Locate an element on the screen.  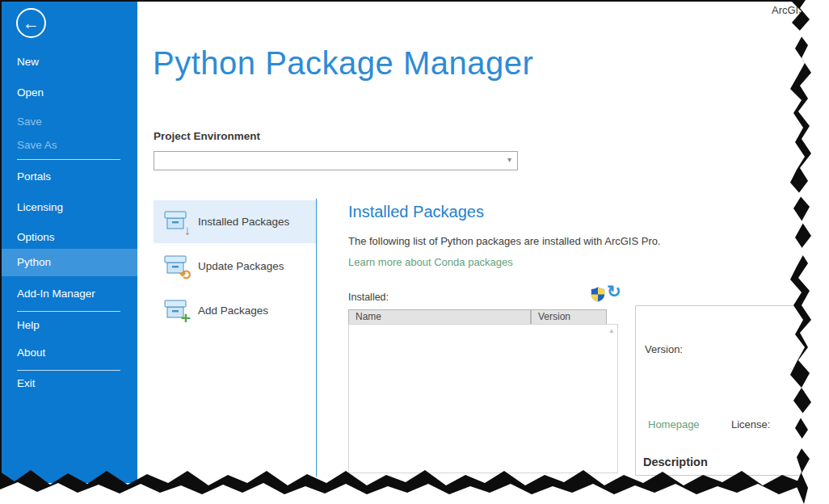
conda-learn-more-link: Learn more about Conda packages is located at coordinates (431, 262).